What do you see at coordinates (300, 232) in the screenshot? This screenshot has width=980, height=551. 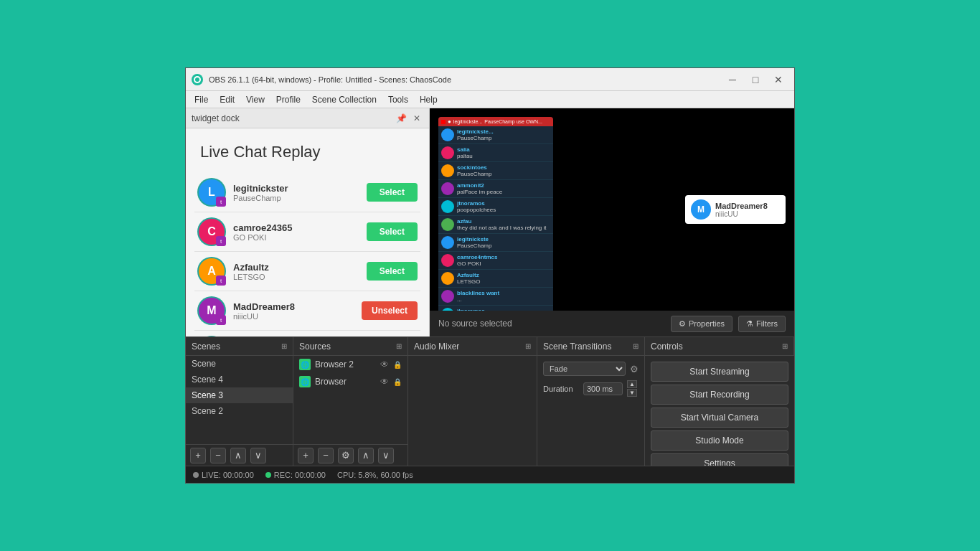 I see `user-info: camroe24365 GO POKI` at bounding box center [300, 232].